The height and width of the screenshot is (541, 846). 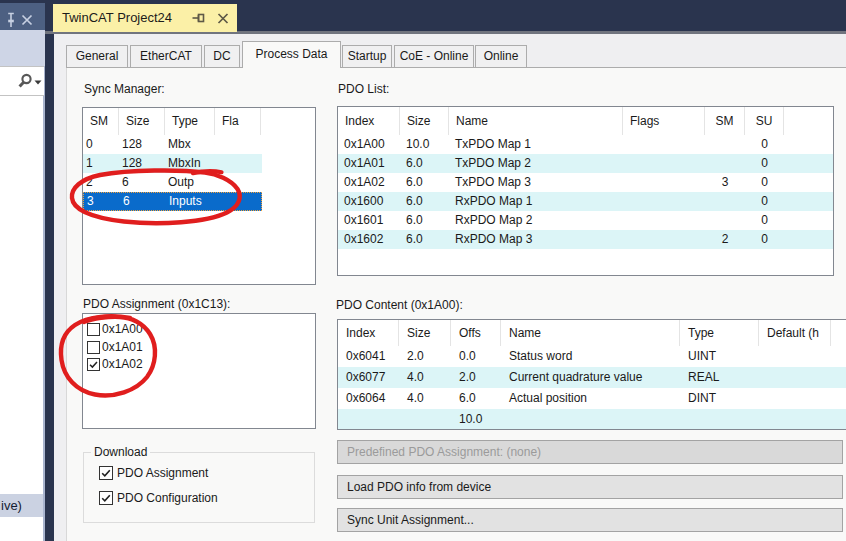 I want to click on tab-general: General, so click(x=97, y=56).